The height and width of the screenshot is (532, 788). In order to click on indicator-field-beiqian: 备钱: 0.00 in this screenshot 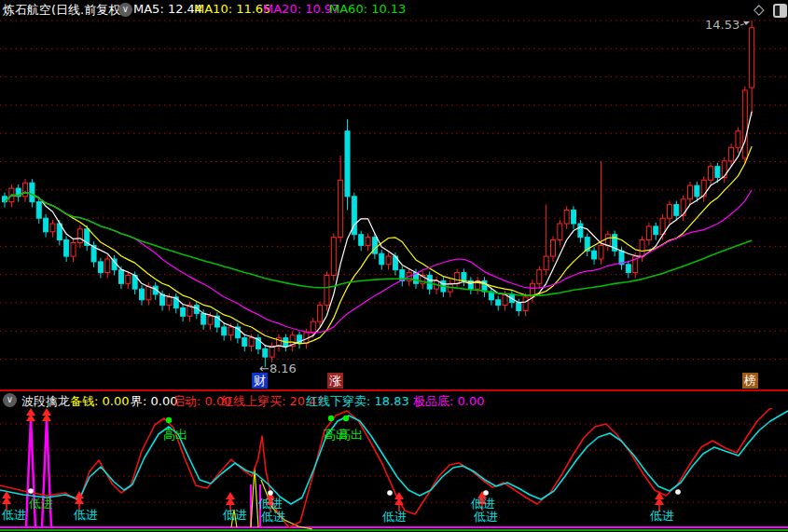, I will do `click(99, 402)`.